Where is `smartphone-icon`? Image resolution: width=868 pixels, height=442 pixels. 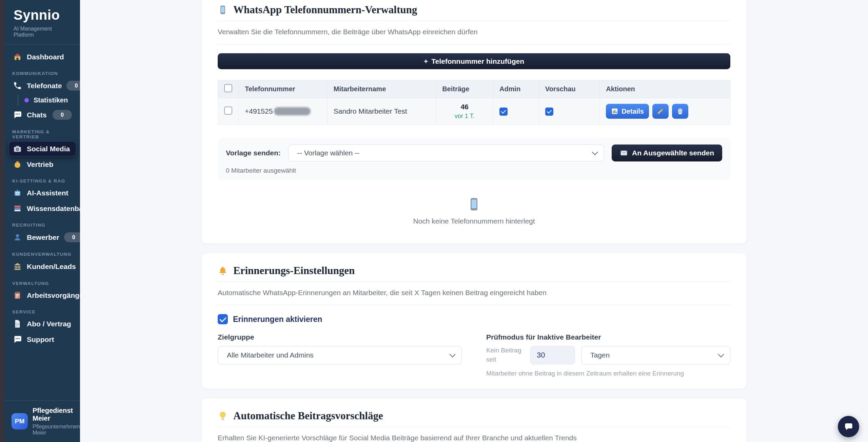
smartphone-icon is located at coordinates (474, 204).